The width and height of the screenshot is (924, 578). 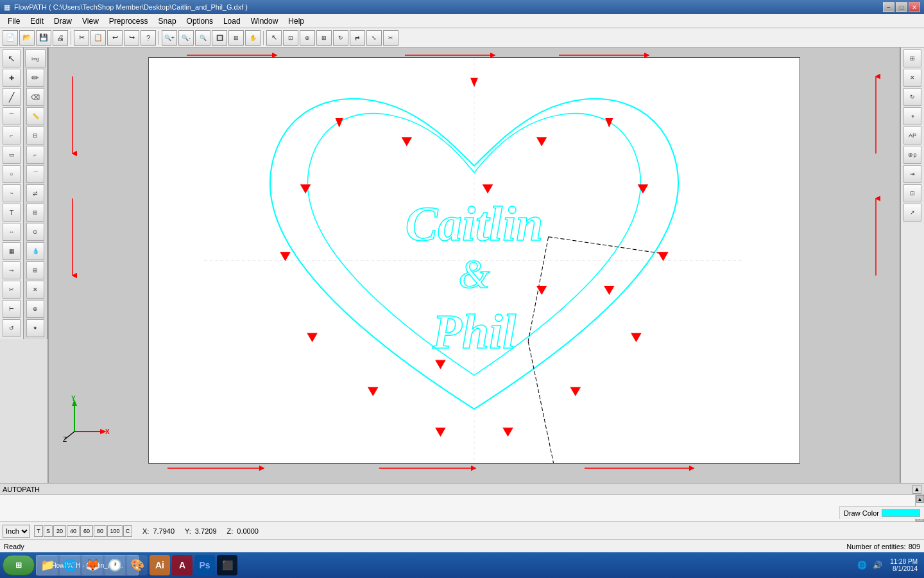 What do you see at coordinates (35, 58) in the screenshot?
I see `tool-inch: img` at bounding box center [35, 58].